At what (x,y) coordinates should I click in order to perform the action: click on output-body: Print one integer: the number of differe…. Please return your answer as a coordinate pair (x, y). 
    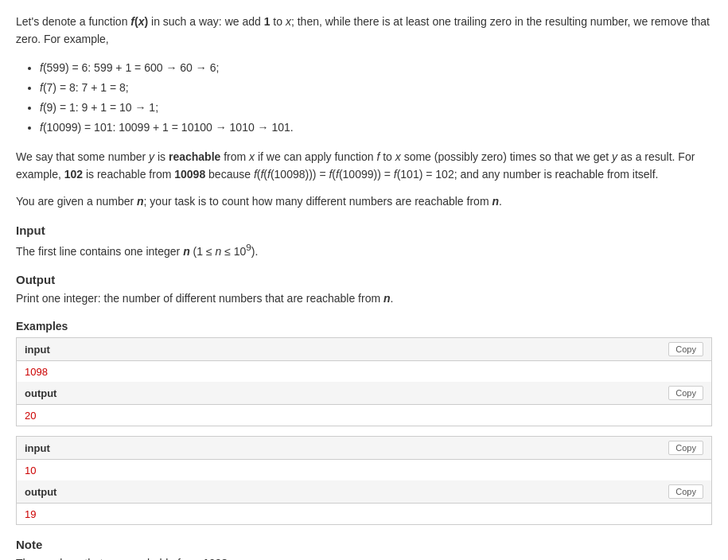
    Looking at the image, I should click on (364, 298).